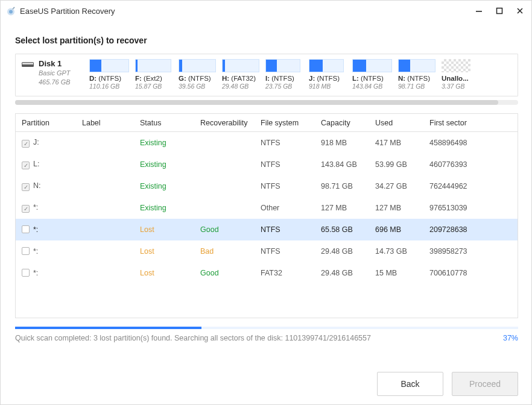 The image size is (532, 405). What do you see at coordinates (479, 11) in the screenshot?
I see `minimize-button` at bounding box center [479, 11].